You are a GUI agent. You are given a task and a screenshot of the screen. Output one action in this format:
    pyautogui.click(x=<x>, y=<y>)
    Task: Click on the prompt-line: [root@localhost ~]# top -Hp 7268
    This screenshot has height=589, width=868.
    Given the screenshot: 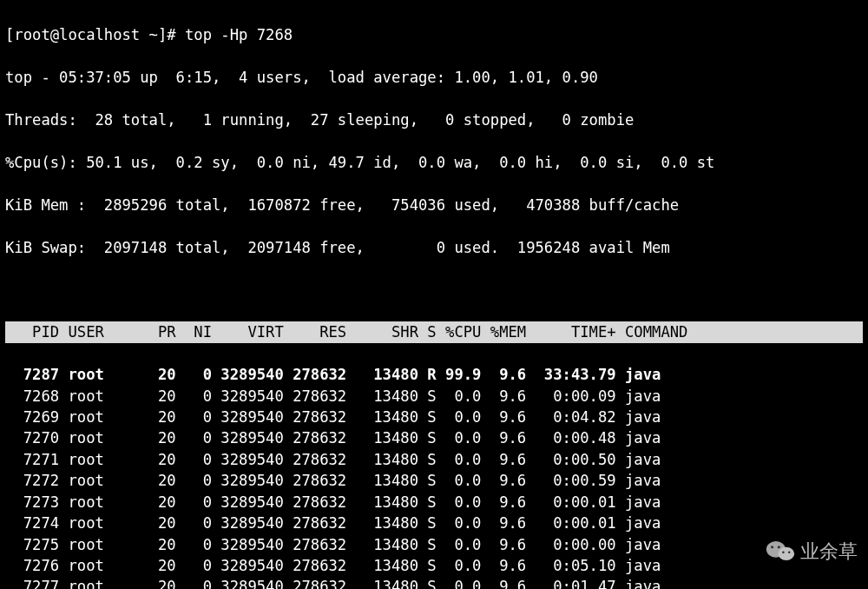 What is the action you would take?
    pyautogui.click(x=434, y=35)
    